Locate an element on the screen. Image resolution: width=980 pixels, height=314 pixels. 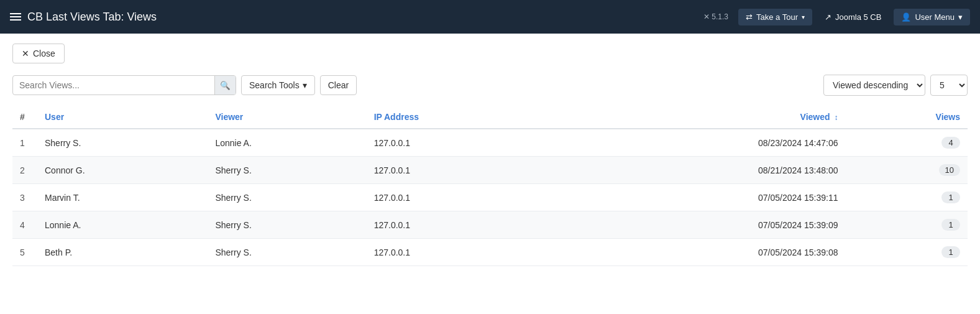
clear-button: Clear is located at coordinates (338, 85).